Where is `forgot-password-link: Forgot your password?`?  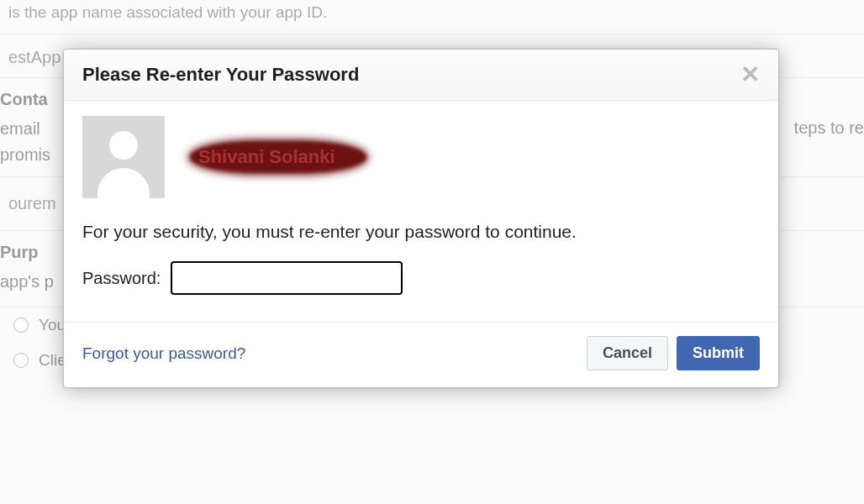
forgot-password-link: Forgot your password? is located at coordinates (164, 354).